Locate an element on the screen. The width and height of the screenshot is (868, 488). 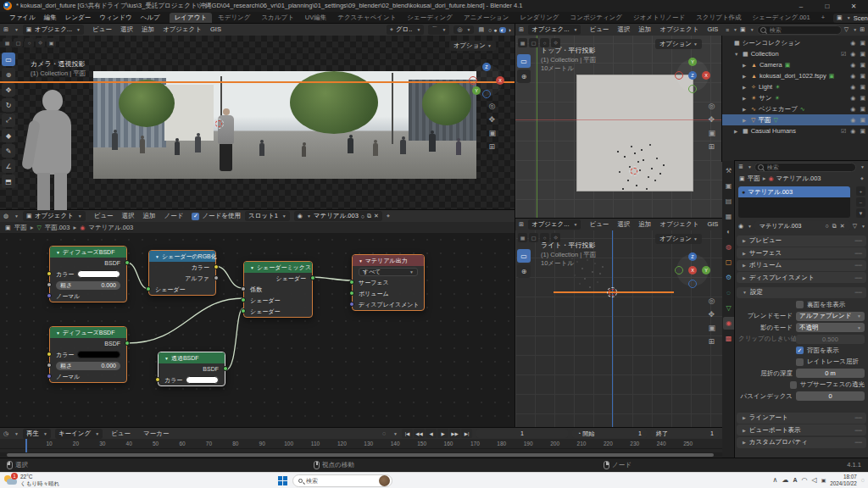
slot-specials-button: ▼ is located at coordinates (861, 214).